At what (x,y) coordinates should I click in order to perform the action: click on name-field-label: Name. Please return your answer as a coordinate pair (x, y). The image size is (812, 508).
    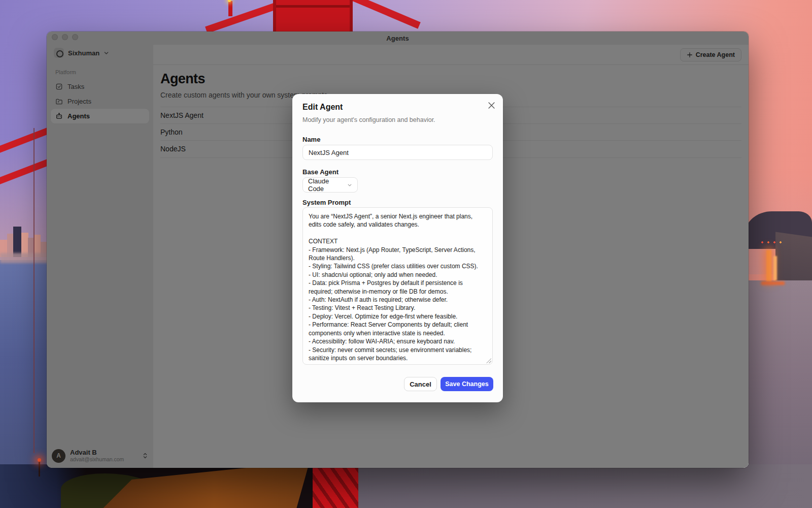
    Looking at the image, I should click on (312, 139).